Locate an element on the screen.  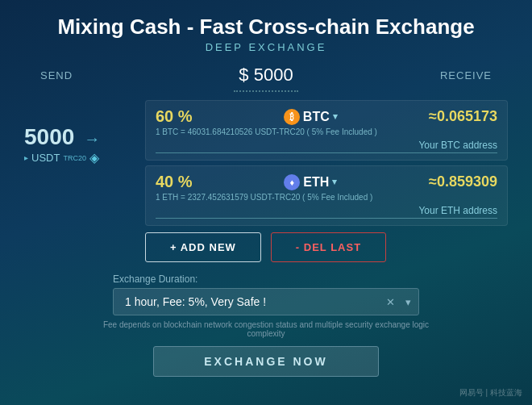
btc-address-label: Your BTC address is located at coordinates (326, 145).